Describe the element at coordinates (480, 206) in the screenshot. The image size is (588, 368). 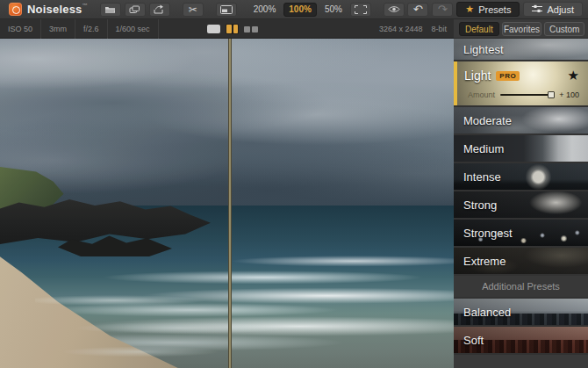
I see `preset-label: Strong` at that location.